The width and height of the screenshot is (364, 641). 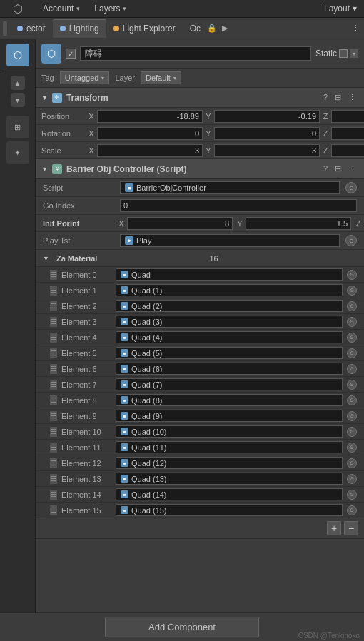 What do you see at coordinates (229, 321) in the screenshot?
I see `element-3-ref: ■ Quad (3)` at bounding box center [229, 321].